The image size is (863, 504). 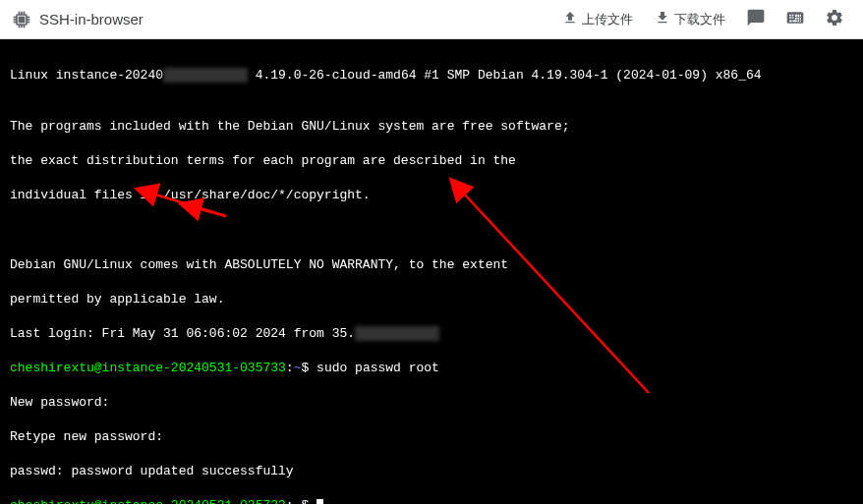 I want to click on terminal-line: individual files in /usr/share/doc/*/cop…, so click(x=432, y=196).